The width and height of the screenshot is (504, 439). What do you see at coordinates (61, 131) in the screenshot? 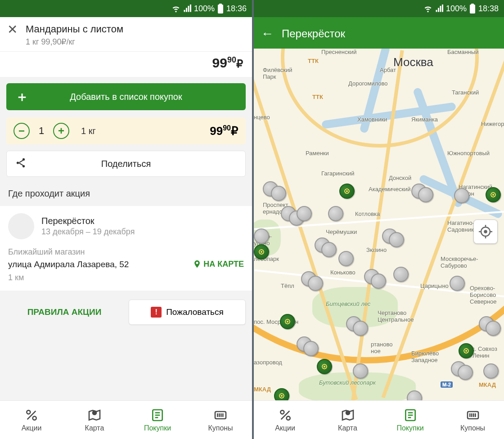
I see `increment-button: +` at bounding box center [61, 131].